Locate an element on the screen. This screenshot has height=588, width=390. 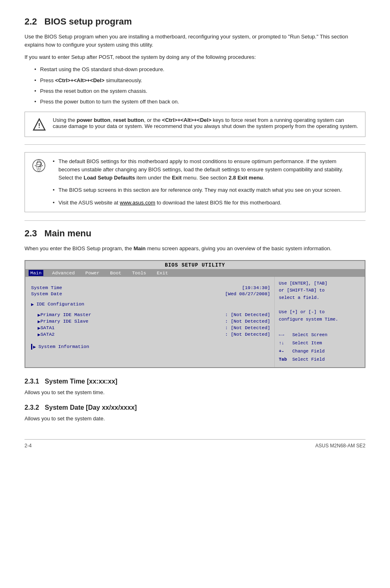
note-1: The default BIOS settings for this mothe… is located at coordinates (206, 170).